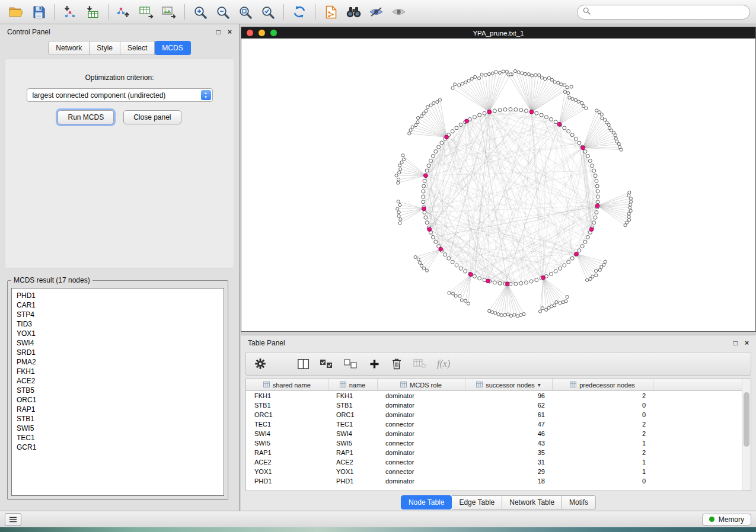  What do you see at coordinates (509, 453) in the screenshot?
I see `cell-successor-nodes: 35` at bounding box center [509, 453].